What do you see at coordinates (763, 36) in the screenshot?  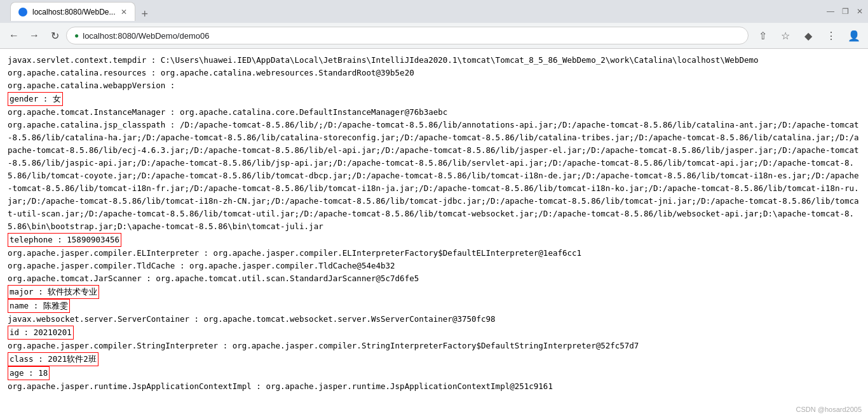 I see `share-button: ⇧` at bounding box center [763, 36].